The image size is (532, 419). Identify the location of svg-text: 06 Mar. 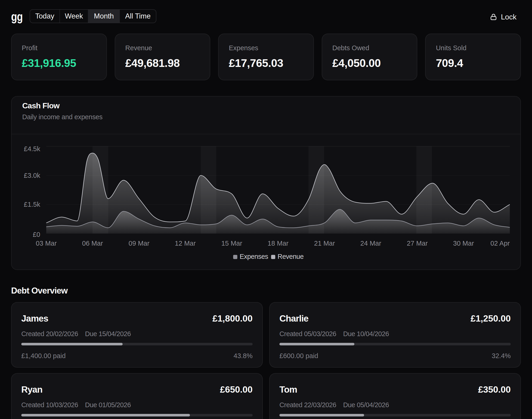
(93, 243).